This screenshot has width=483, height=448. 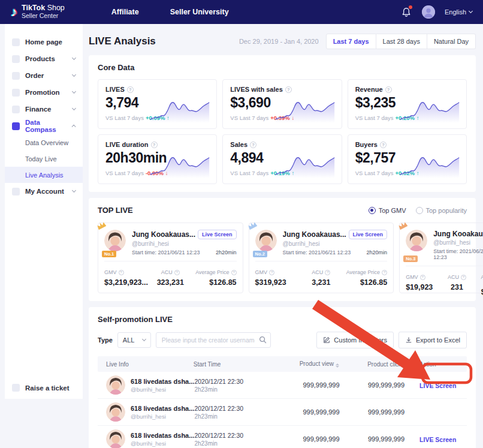 What do you see at coordinates (44, 126) in the screenshot?
I see `sidebar-item-data-compass: Data Compass` at bounding box center [44, 126].